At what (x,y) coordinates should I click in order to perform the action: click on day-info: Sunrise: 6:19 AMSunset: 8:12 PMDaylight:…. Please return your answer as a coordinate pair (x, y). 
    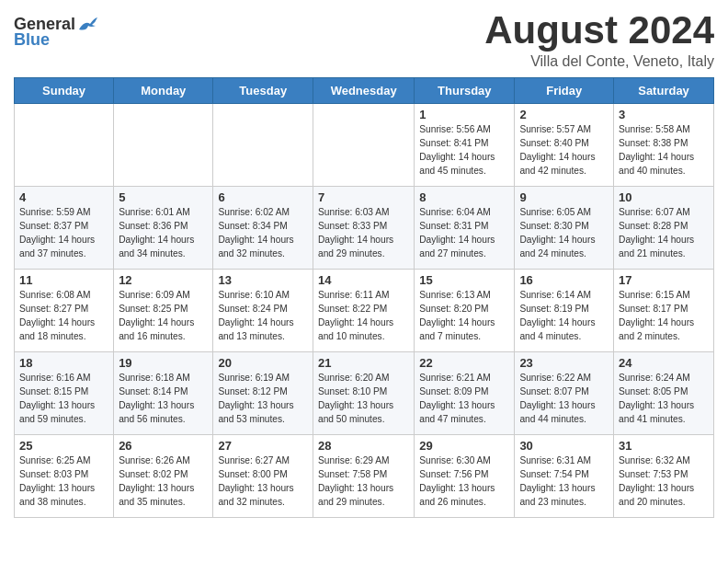
    Looking at the image, I should click on (263, 399).